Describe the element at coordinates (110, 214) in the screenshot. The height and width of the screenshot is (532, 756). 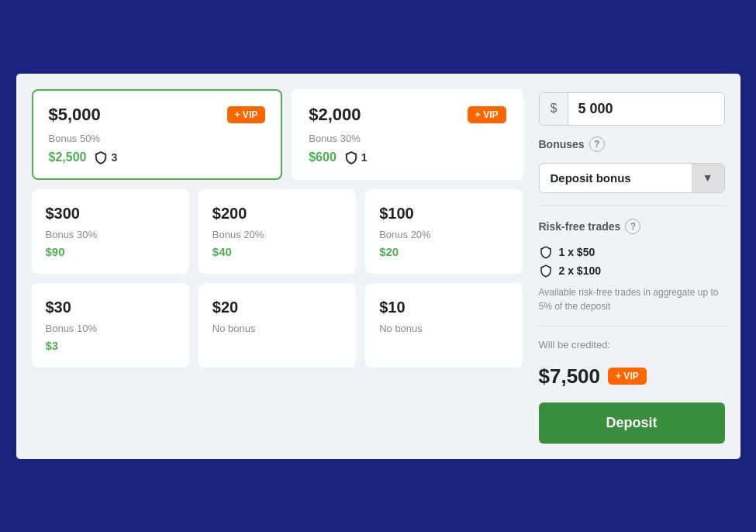
I see `card-300-amount: $300` at that location.